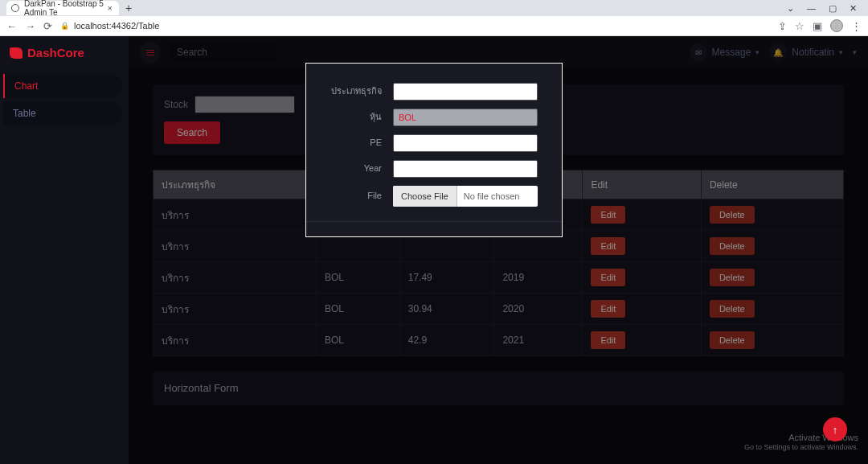 The width and height of the screenshot is (868, 464). What do you see at coordinates (465, 92) in the screenshot?
I see `modal-input-type` at bounding box center [465, 92].